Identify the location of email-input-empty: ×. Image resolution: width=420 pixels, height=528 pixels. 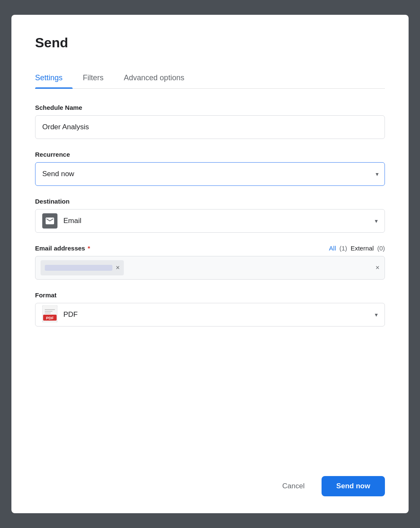
(254, 268).